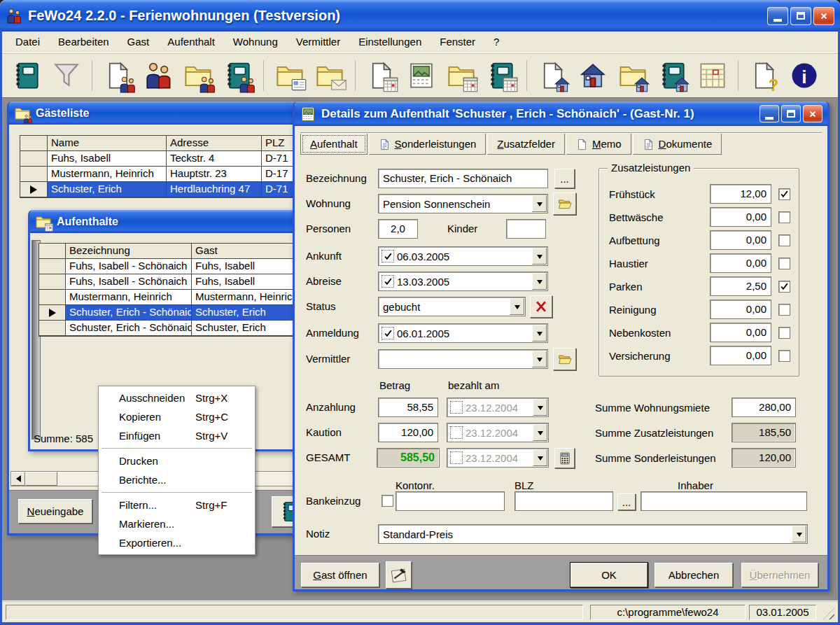  Describe the element at coordinates (526, 229) in the screenshot. I see `kinder-field` at that location.